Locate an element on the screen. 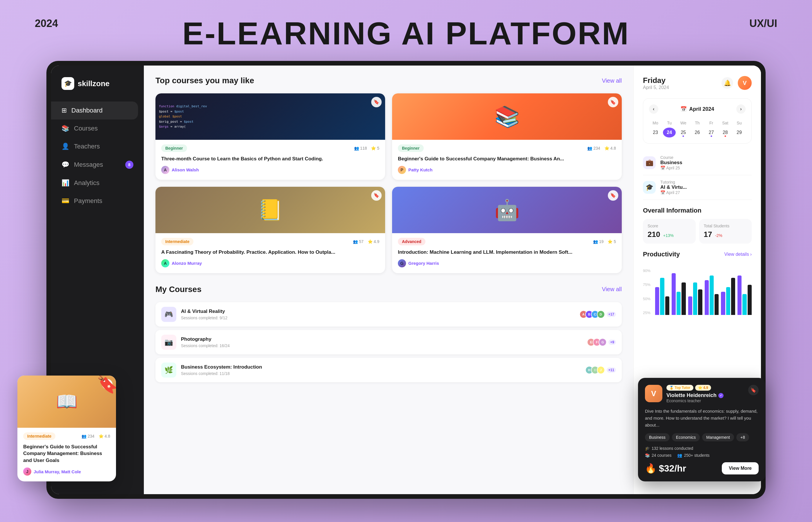  y-label-50: 50% is located at coordinates (647, 299).